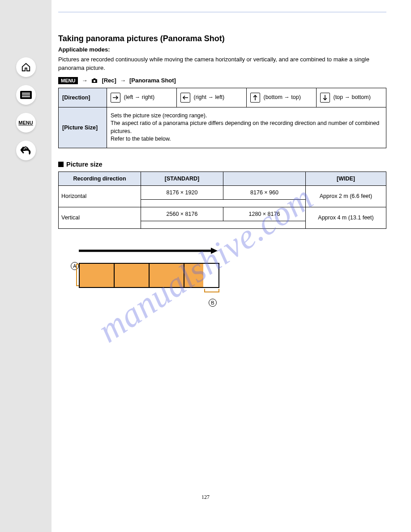 The image size is (411, 532). Describe the element at coordinates (26, 95) in the screenshot. I see `list-icon` at that location.